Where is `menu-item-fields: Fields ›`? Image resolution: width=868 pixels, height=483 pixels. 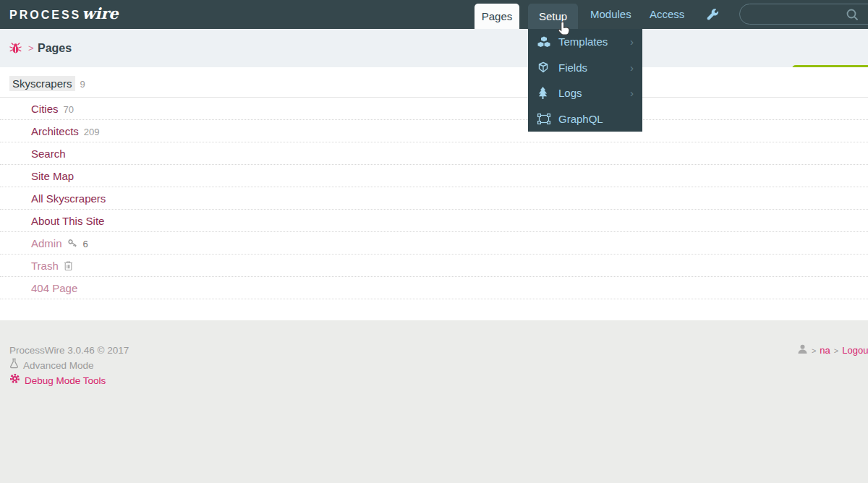 menu-item-fields: Fields › is located at coordinates (585, 68).